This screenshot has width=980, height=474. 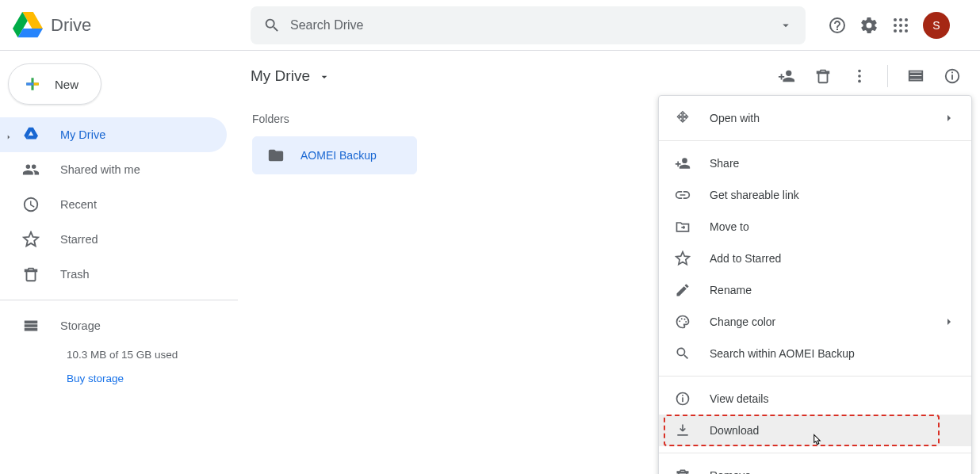 What do you see at coordinates (78, 205) in the screenshot?
I see `sidebar-item-label: Recent` at bounding box center [78, 205].